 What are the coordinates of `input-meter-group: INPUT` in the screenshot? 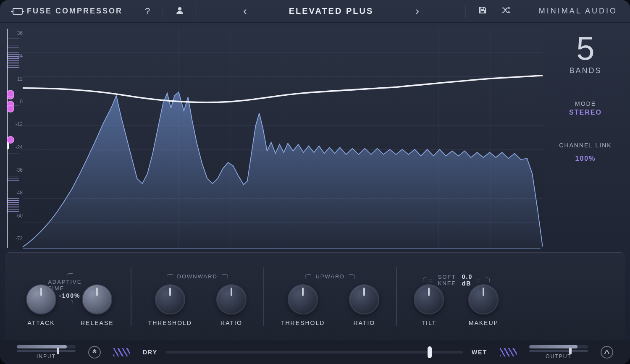 It's located at (46, 352).